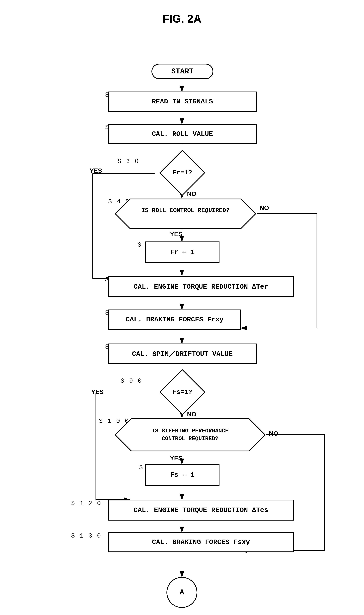  Describe the element at coordinates (273, 434) in the screenshot. I see `s100-no-label: NO` at that location.